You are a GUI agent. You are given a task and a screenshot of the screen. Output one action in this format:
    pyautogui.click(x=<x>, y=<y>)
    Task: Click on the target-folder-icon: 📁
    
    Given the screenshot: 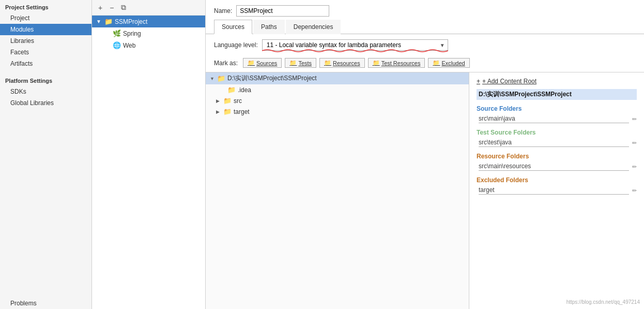 What is the action you would take?
    pyautogui.click(x=227, y=112)
    